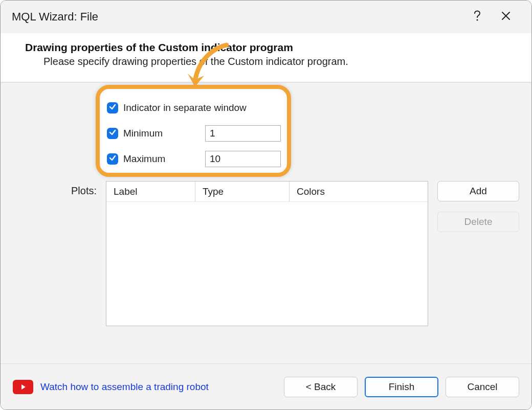  What do you see at coordinates (151, 191) in the screenshot?
I see `column-header-label: Label` at bounding box center [151, 191].